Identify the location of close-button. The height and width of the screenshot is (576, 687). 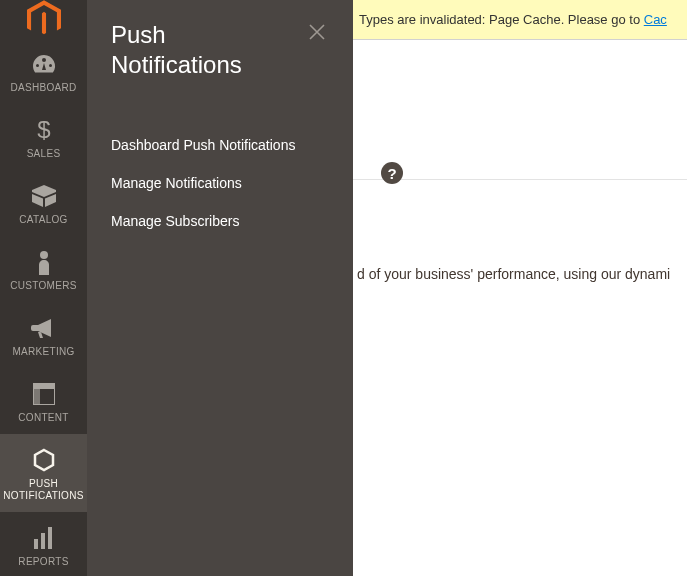
(317, 32).